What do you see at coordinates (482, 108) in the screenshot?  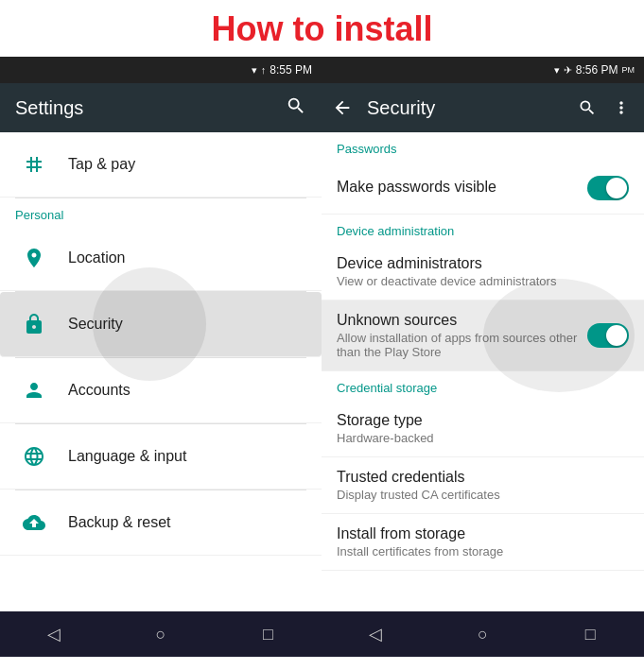 I see `right-toolbar: Security` at bounding box center [482, 108].